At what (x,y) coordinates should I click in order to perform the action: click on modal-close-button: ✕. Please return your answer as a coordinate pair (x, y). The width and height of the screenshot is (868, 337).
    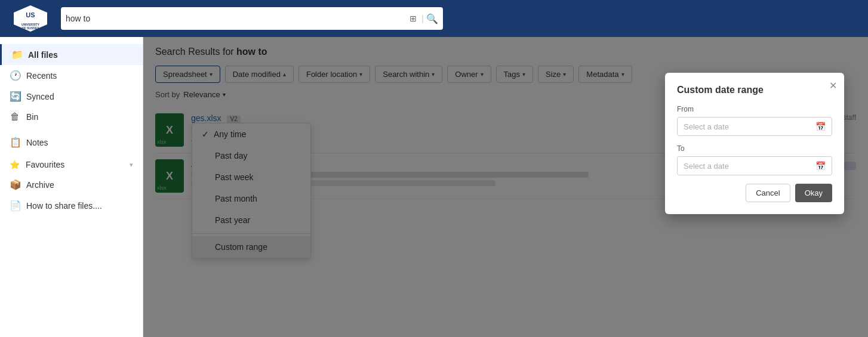
    Looking at the image, I should click on (833, 86).